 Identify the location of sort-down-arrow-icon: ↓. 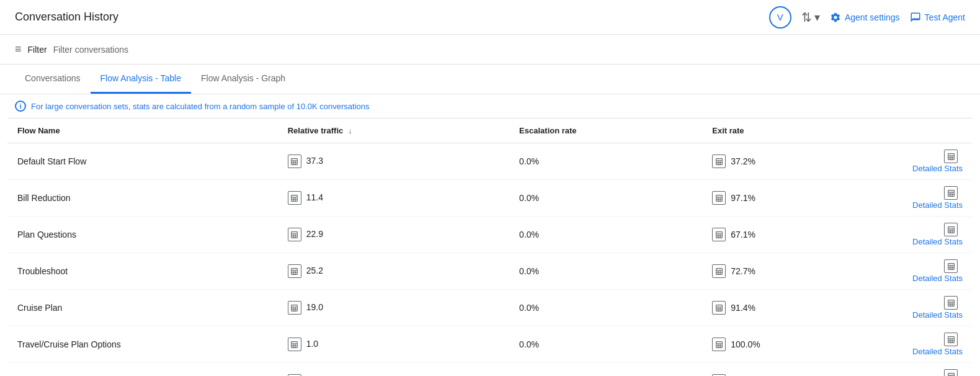
(350, 130).